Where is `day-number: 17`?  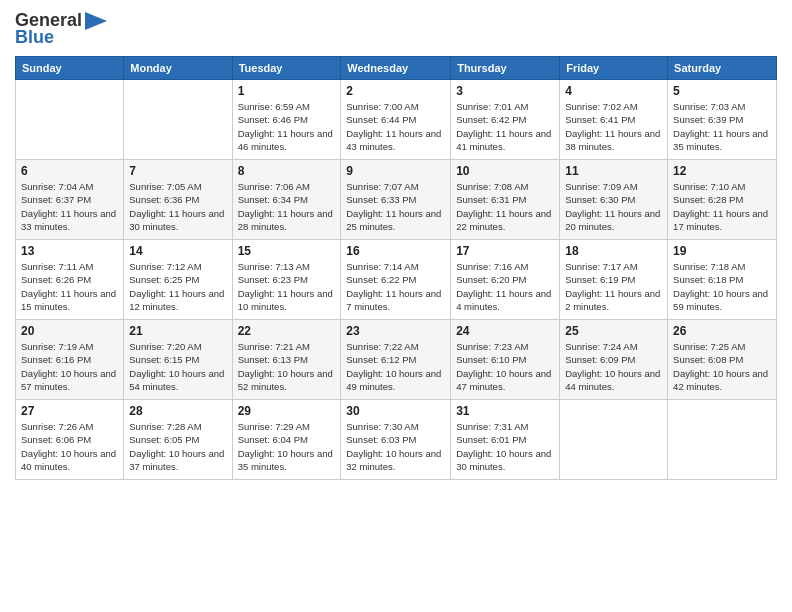
day-number: 17 is located at coordinates (505, 251).